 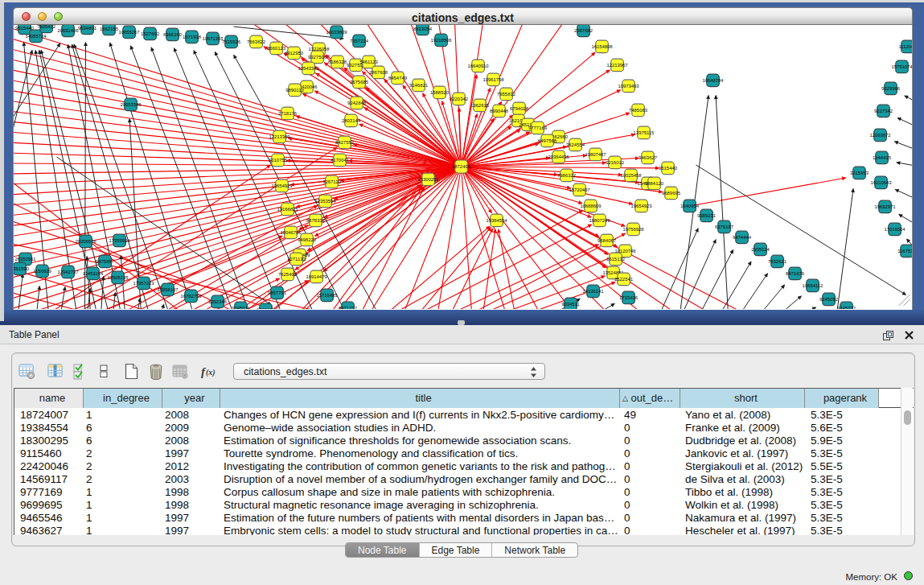 I want to click on svg-text: 8220342, so click(x=458, y=99).